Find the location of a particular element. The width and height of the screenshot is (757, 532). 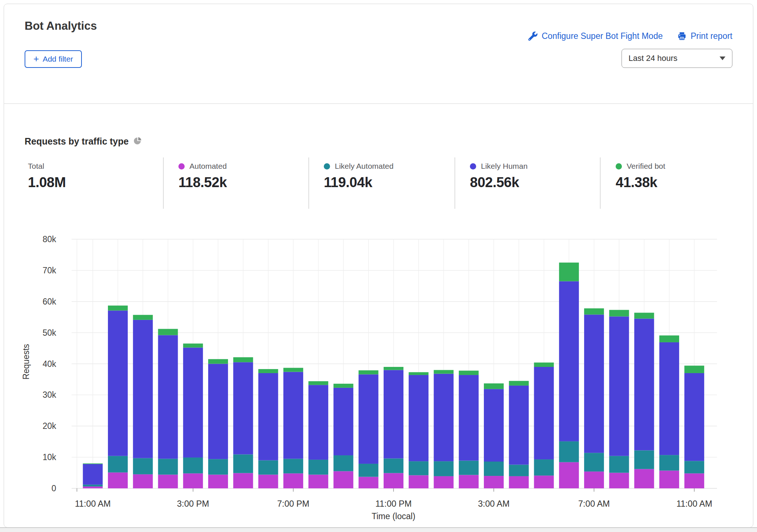

likely_automated-legend-dot is located at coordinates (327, 167).